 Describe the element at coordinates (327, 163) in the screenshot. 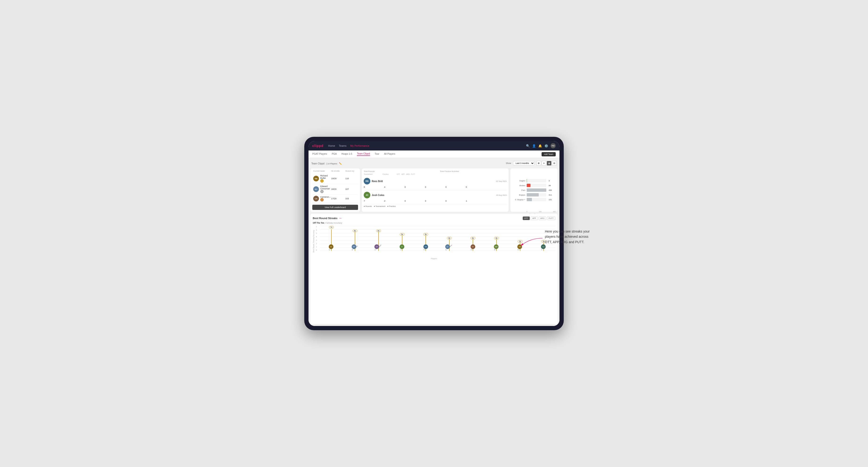

I see `team-title: Team Clippd | 14 Players ✏️` at that location.